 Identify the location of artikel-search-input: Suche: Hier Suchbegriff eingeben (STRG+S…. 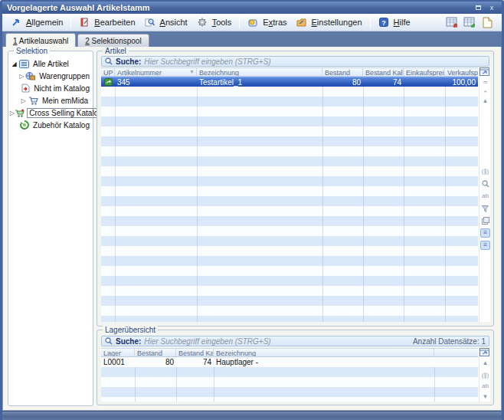
(296, 61).